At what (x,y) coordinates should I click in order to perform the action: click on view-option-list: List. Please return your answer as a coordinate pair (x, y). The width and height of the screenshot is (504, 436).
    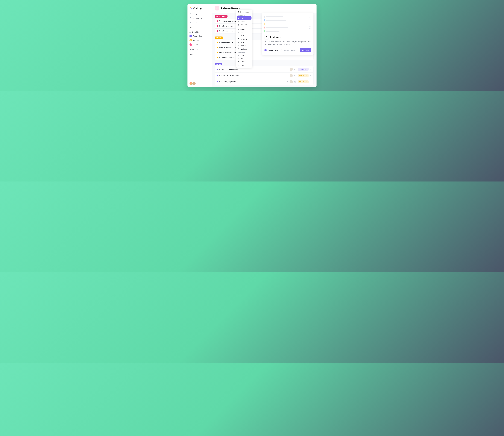
    Looking at the image, I should click on (244, 18).